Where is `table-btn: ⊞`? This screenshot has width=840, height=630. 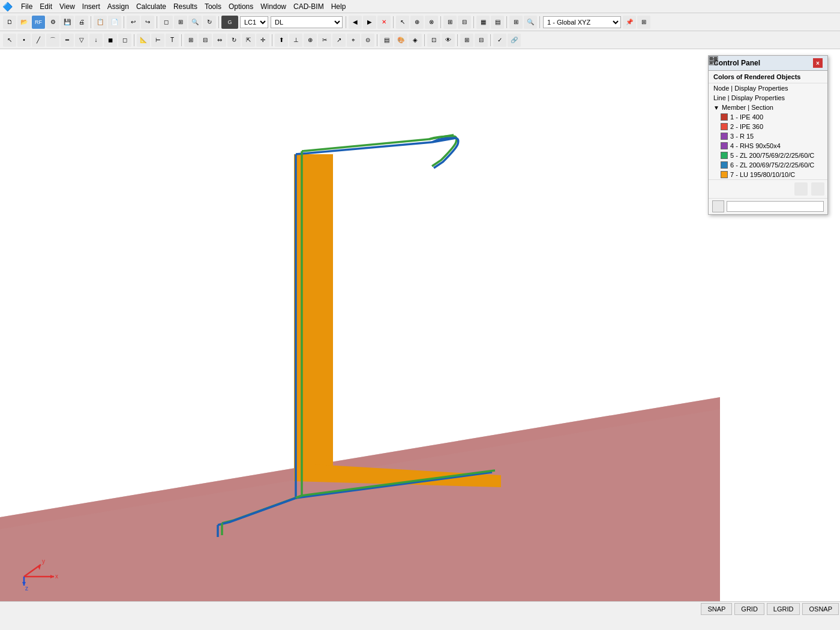
table-btn: ⊞ is located at coordinates (644, 22).